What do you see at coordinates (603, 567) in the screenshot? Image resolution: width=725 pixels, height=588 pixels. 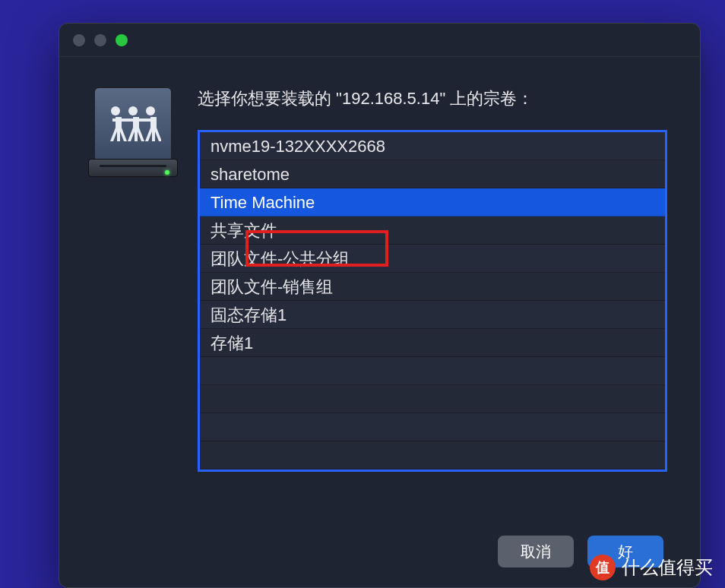 I see `watermark-badge: 值` at bounding box center [603, 567].